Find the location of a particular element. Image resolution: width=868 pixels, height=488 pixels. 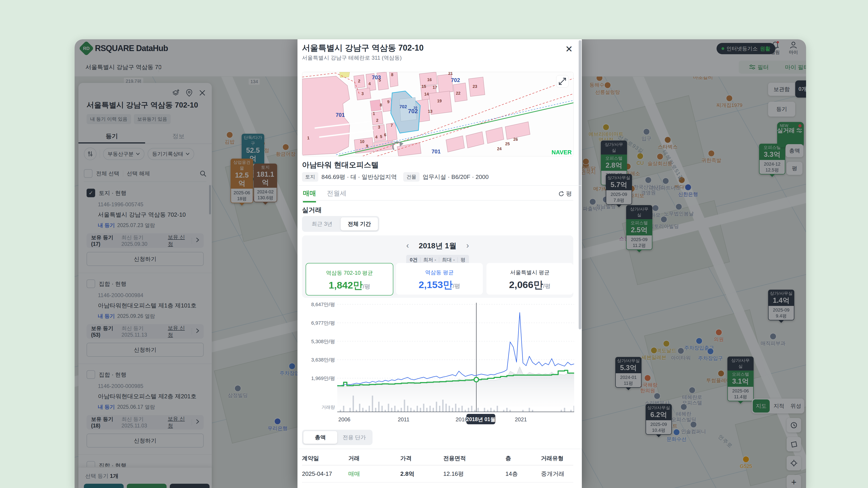

parcel-label: 15 is located at coordinates (424, 87).